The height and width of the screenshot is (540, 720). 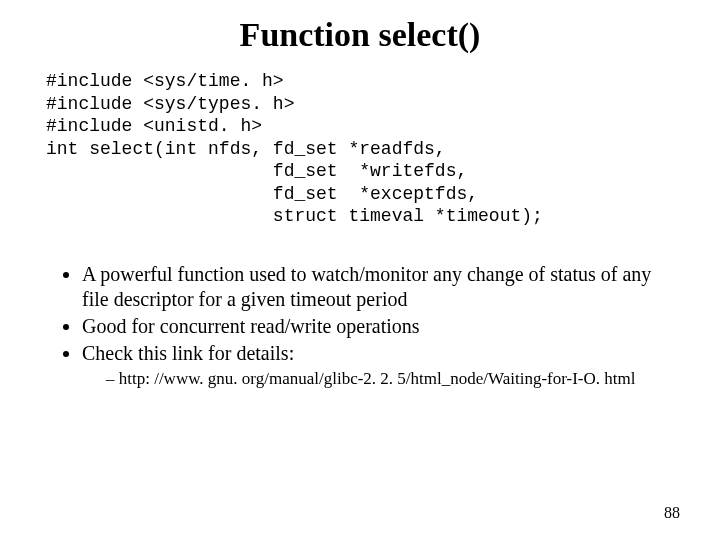 I want to click on list-item: Good for concurrent read/write operation…, so click(x=382, y=326).